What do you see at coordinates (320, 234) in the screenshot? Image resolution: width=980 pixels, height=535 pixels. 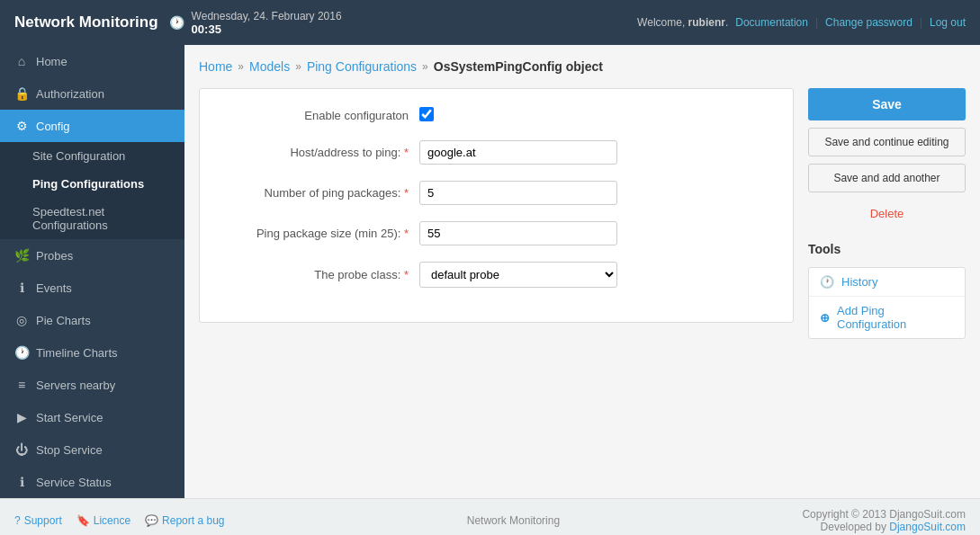 I see `ping-size-label: Ping package size (min 25):` at bounding box center [320, 234].